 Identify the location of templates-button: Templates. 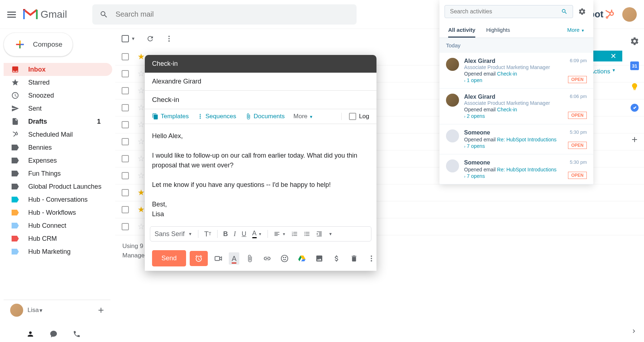
(170, 116).